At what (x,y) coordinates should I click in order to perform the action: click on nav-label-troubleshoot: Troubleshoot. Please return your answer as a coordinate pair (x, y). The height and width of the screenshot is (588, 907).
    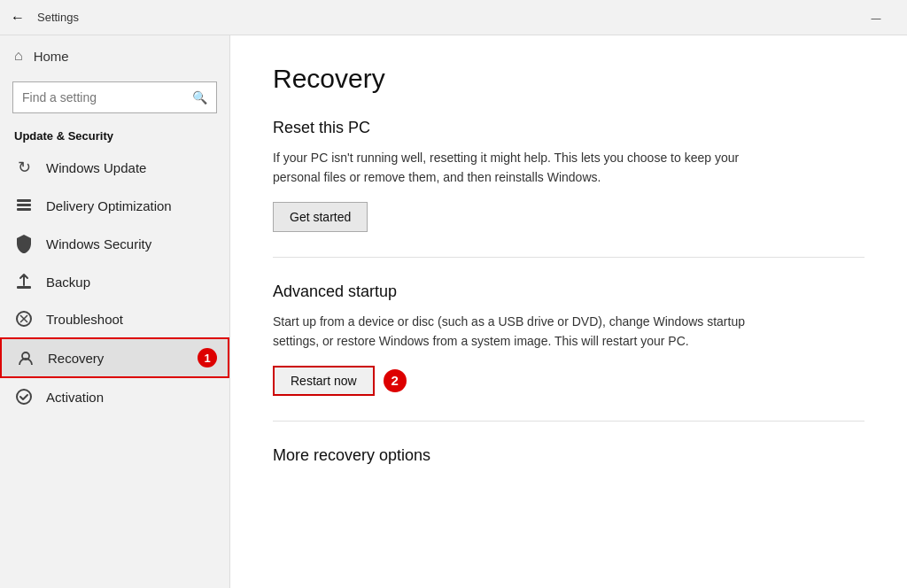
    Looking at the image, I should click on (85, 319).